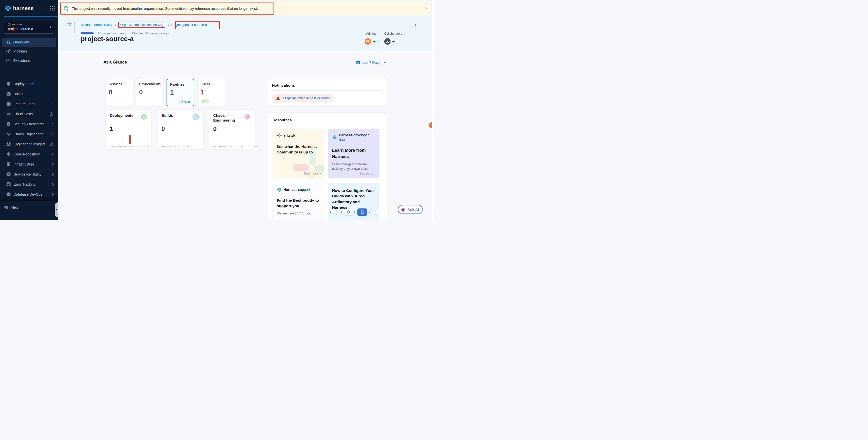 The image size is (868, 440). I want to click on moved-project-banner: This project was recently moved from ano…, so click(245, 9).